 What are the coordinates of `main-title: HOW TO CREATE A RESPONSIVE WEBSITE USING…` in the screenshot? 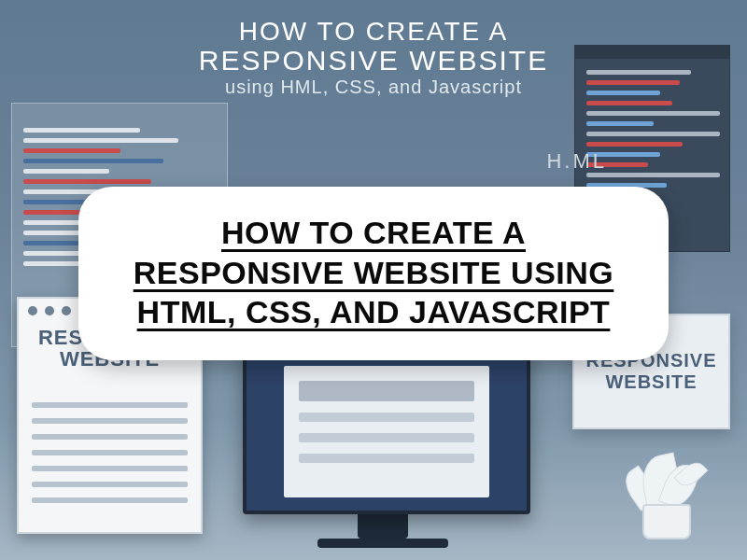 It's located at (374, 273).